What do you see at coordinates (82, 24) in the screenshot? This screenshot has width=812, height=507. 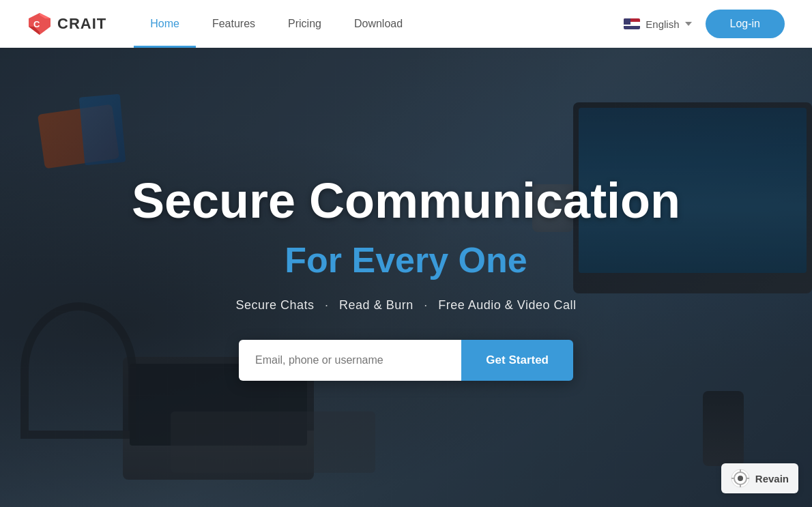 I see `logo-label: CRAIT` at bounding box center [82, 24].